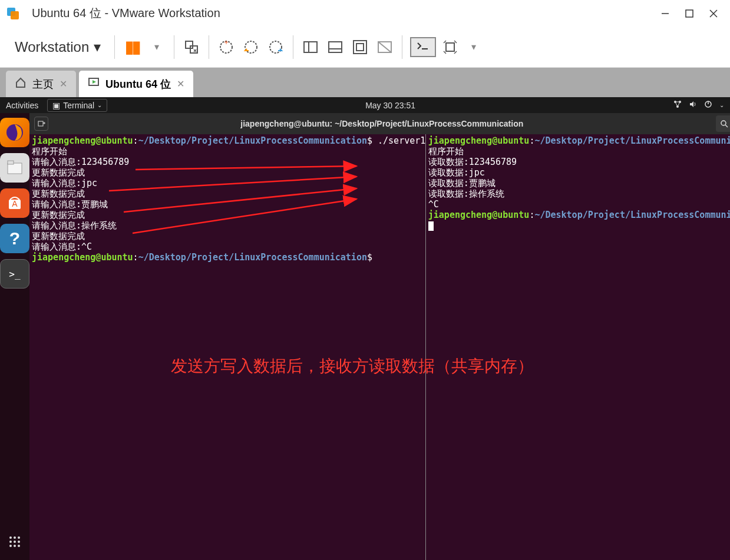 The width and height of the screenshot is (730, 560). What do you see at coordinates (21, 84) in the screenshot?
I see `home-icon` at bounding box center [21, 84].